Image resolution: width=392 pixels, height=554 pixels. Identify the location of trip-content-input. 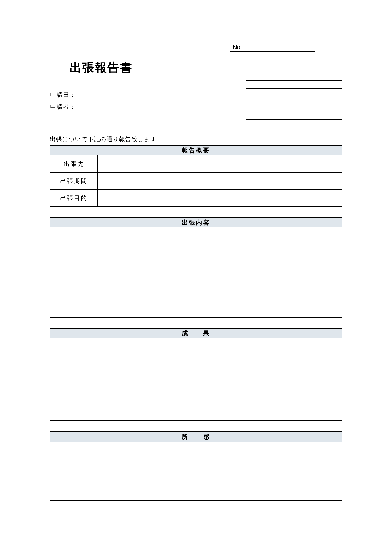
(196, 273).